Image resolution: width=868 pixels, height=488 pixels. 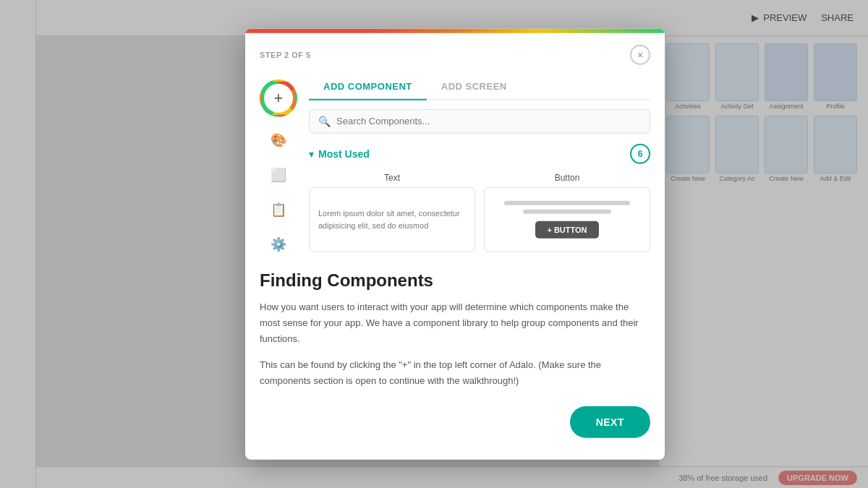 What do you see at coordinates (455, 322) in the screenshot?
I see `finding-description: How you want users to interact with your…` at bounding box center [455, 322].